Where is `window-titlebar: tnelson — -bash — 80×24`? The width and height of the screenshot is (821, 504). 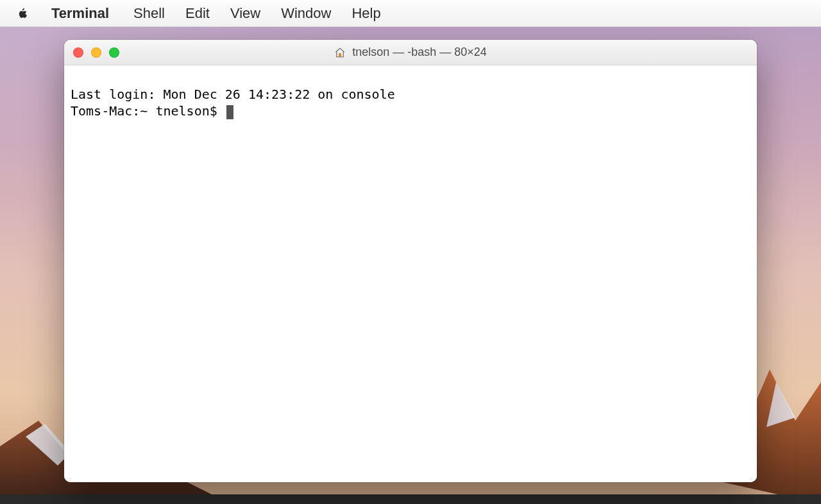 window-titlebar: tnelson — -bash — 80×24 is located at coordinates (410, 53).